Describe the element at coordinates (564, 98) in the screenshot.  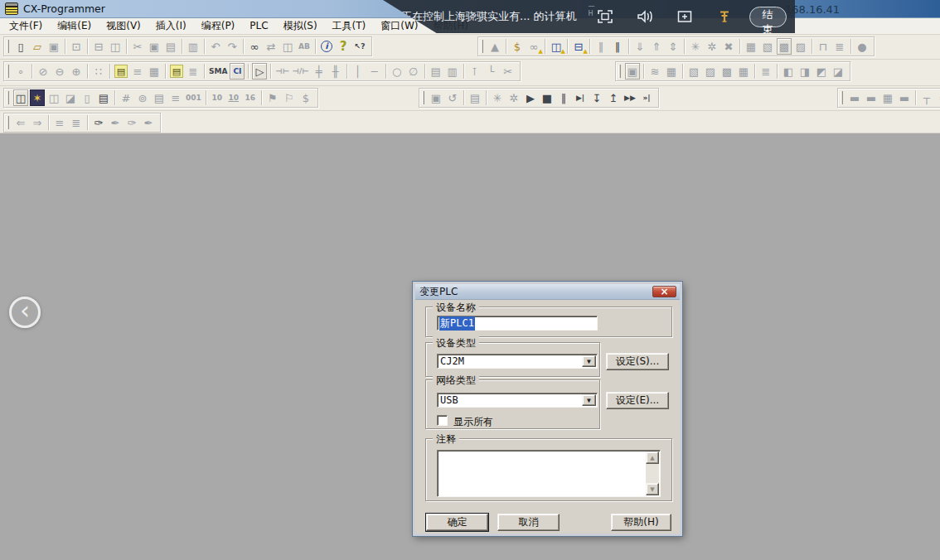
I see `sim-pause-icon: ‖` at that location.